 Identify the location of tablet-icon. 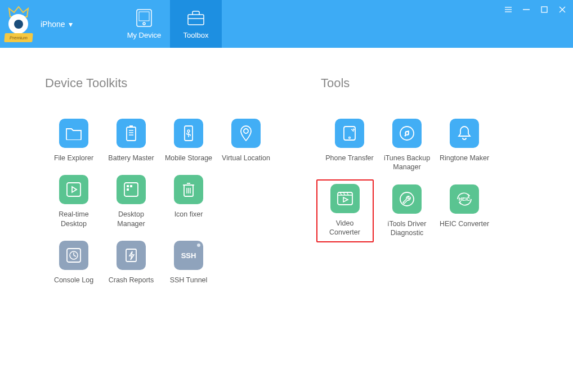
(144, 18).